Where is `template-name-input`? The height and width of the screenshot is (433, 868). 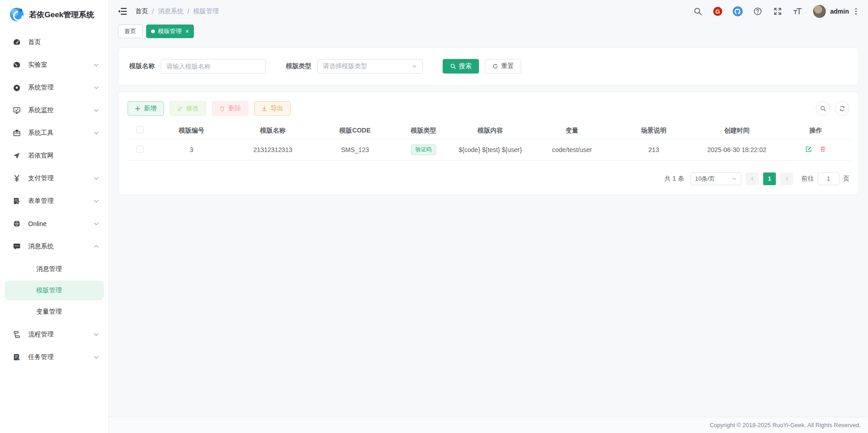 template-name-input is located at coordinates (213, 66).